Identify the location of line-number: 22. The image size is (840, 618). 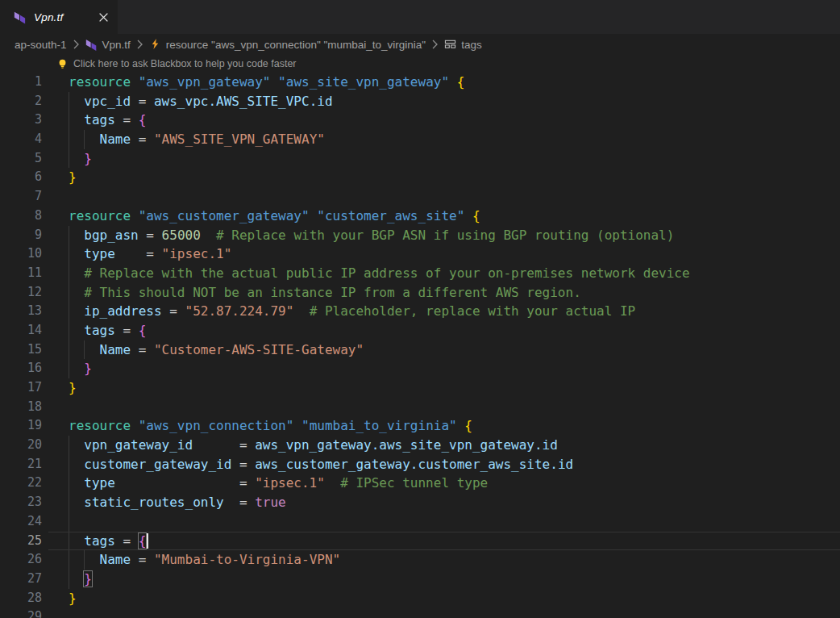
(21, 483).